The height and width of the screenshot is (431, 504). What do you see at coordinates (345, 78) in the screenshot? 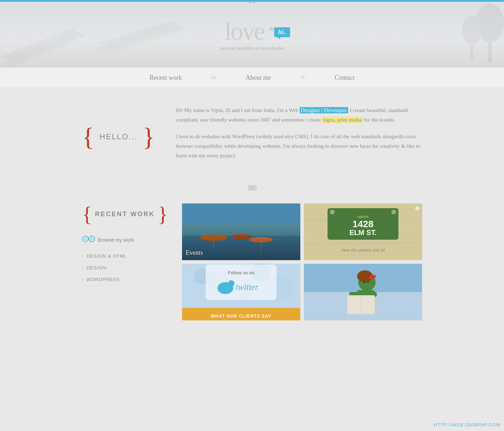
I see `nav-contact: Contact` at bounding box center [345, 78].